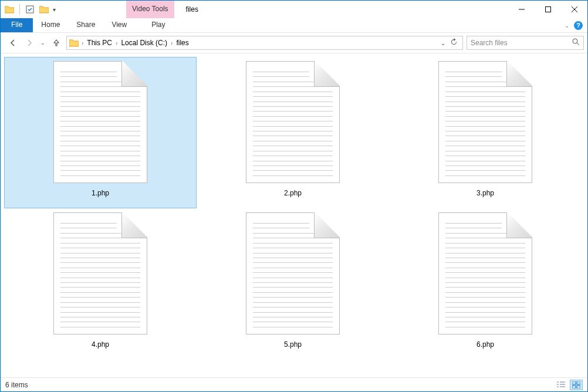  Describe the element at coordinates (576, 385) in the screenshot. I see `large-icons-view-button` at that location.